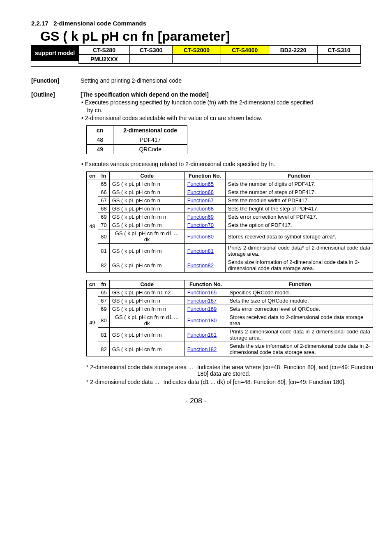 This screenshot has width=392, height=555. I want to click on cell: Function No., so click(205, 176).